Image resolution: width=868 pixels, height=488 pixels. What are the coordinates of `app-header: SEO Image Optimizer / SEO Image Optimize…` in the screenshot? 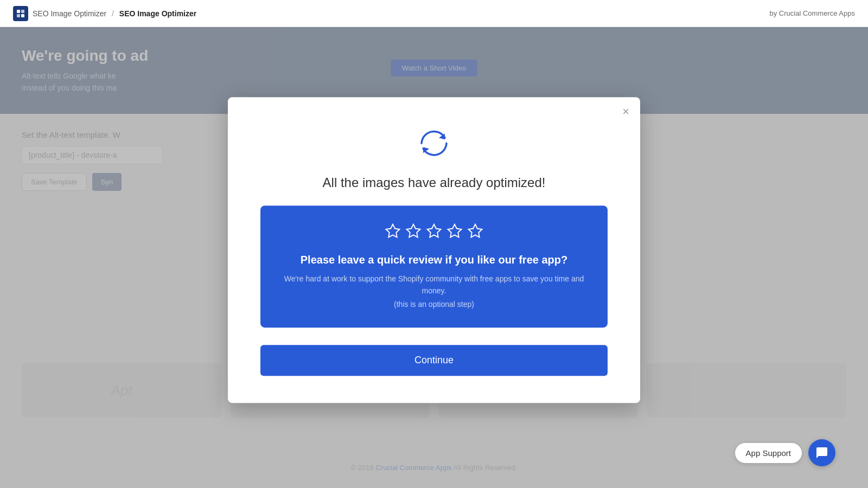 It's located at (434, 14).